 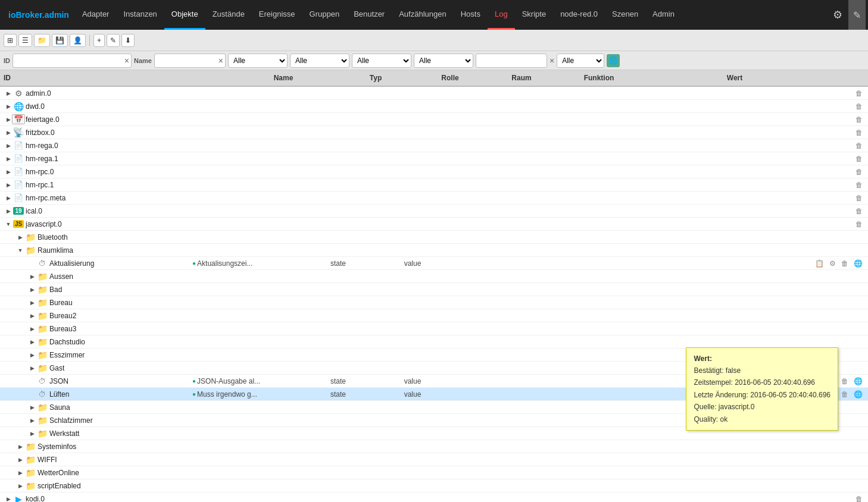 What do you see at coordinates (552, 61) in the screenshot?
I see `wert-filter-clear: ×` at bounding box center [552, 61].